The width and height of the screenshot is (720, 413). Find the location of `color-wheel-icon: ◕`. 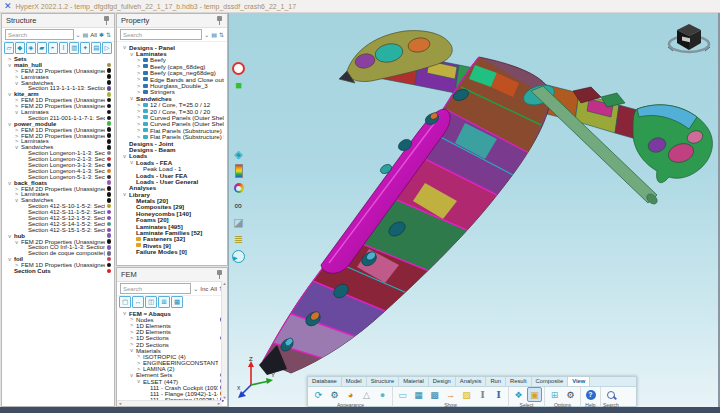

color-wheel-icon: ◕ is located at coordinates (350, 394).